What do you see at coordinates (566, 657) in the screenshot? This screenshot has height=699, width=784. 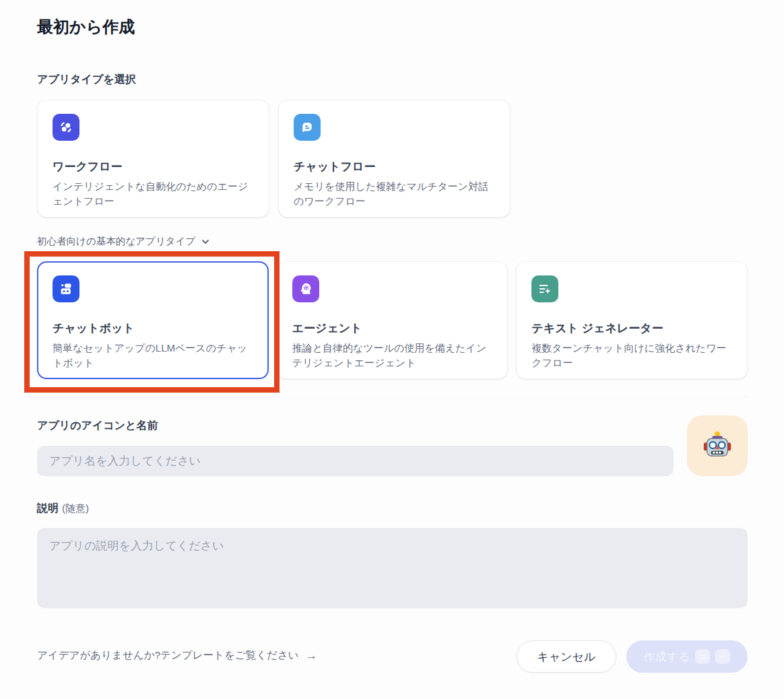 I see `cancel-button: キャンセル` at bounding box center [566, 657].